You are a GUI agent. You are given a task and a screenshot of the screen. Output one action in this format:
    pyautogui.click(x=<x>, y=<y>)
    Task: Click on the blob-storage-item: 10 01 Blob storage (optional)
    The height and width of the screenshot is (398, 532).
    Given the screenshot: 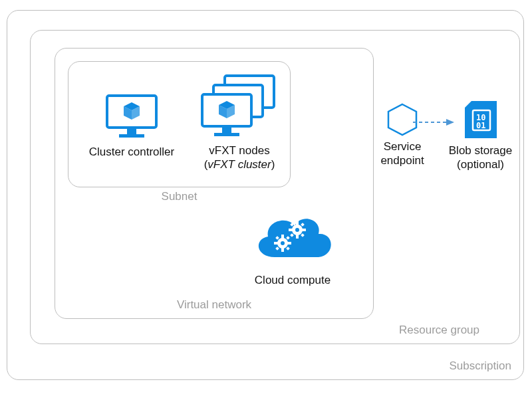 What is the action you would take?
    pyautogui.click(x=480, y=136)
    